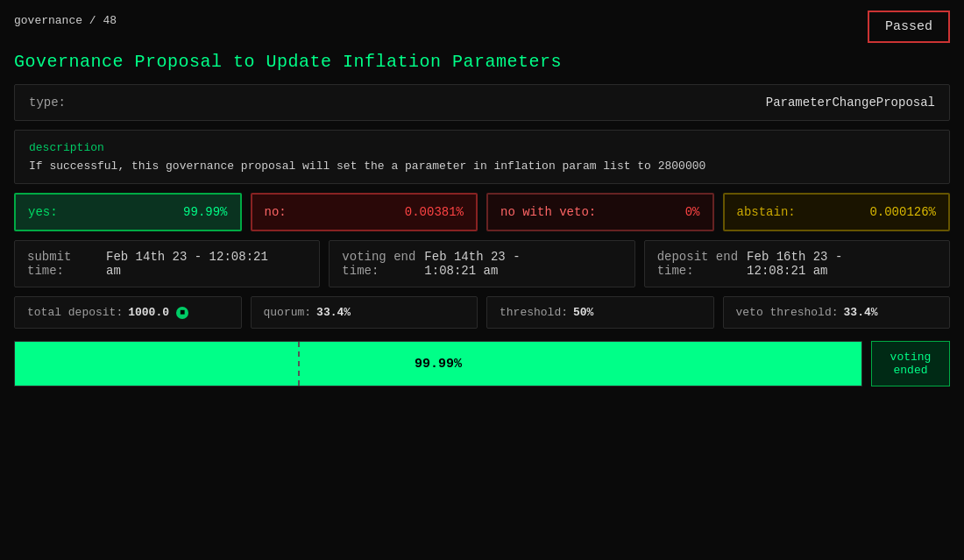 The width and height of the screenshot is (964, 560). I want to click on times-row: submittime: Feb 14th 23 - 12:08:21am vot…, so click(482, 264).